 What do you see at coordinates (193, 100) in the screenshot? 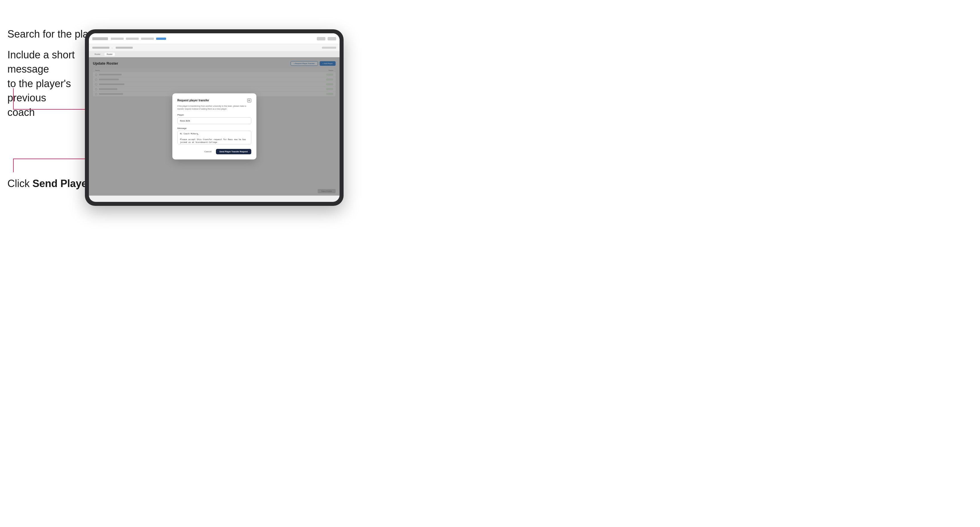
I see `modal-title: Request player transfer` at bounding box center [193, 100].